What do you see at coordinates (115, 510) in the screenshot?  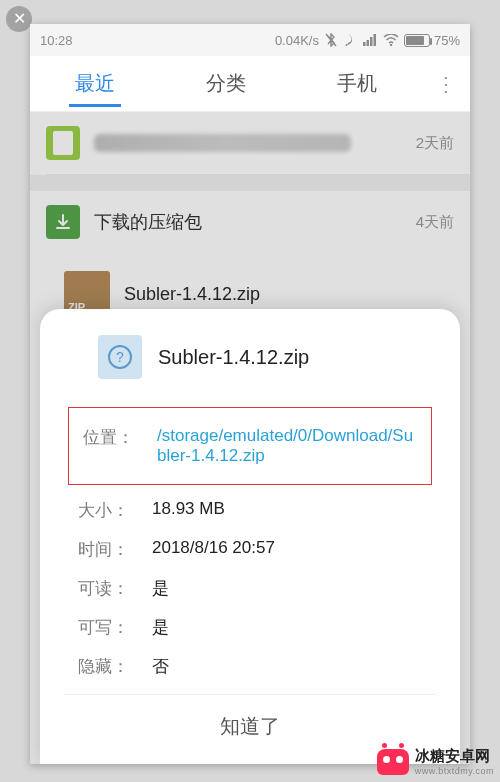 I see `field-label: 大小：` at bounding box center [115, 510].